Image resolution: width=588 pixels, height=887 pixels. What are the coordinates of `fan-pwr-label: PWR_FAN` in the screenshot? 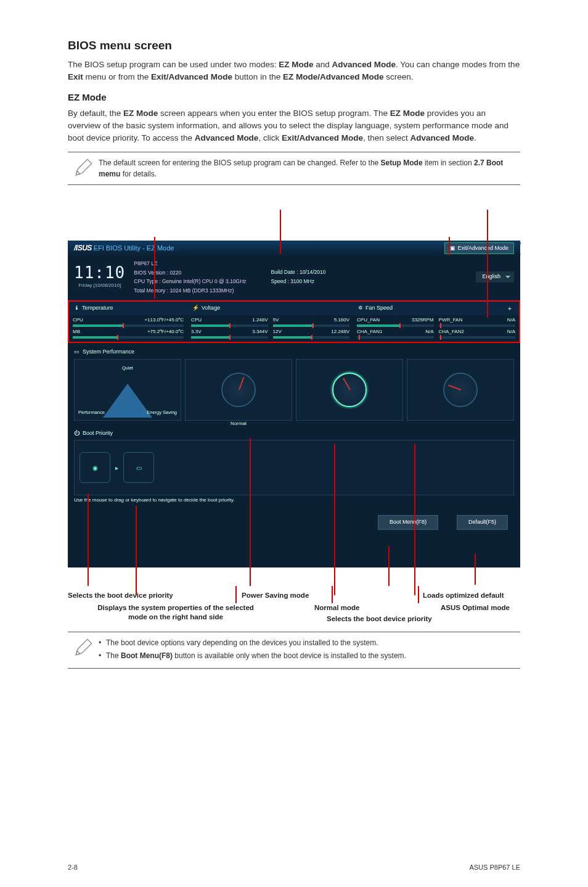 It's located at (451, 320).